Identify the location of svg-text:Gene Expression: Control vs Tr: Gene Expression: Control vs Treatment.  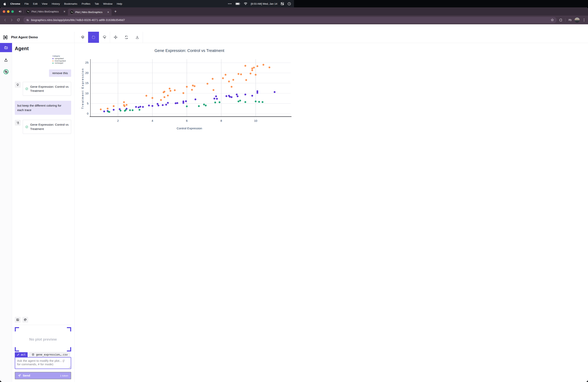
(189, 50).